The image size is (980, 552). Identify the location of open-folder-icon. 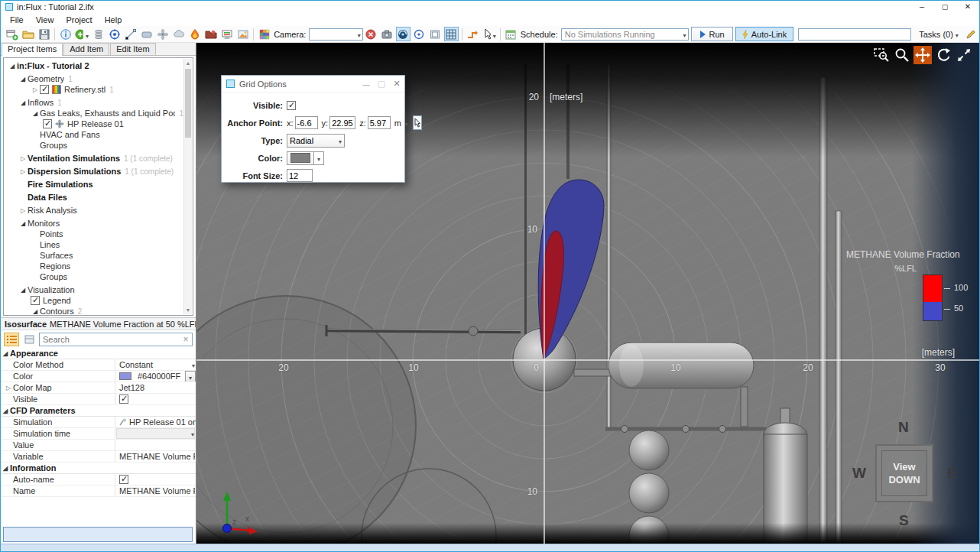
(28, 34).